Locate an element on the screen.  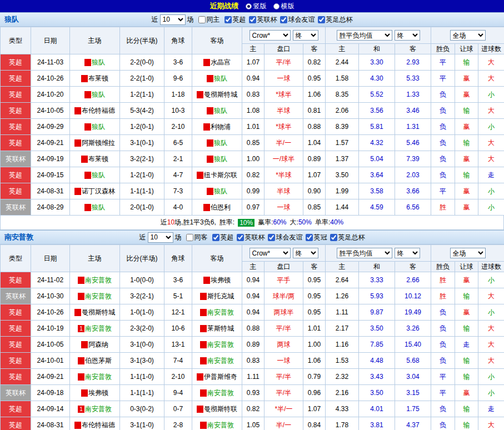
corners: 4-0 is located at coordinates (178, 208).